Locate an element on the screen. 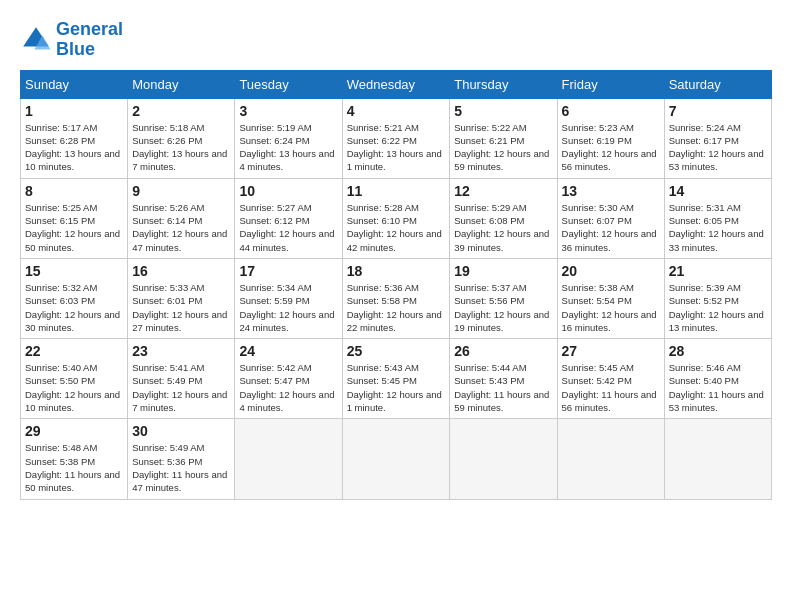 The height and width of the screenshot is (612, 792). day-number: 3 is located at coordinates (288, 111).